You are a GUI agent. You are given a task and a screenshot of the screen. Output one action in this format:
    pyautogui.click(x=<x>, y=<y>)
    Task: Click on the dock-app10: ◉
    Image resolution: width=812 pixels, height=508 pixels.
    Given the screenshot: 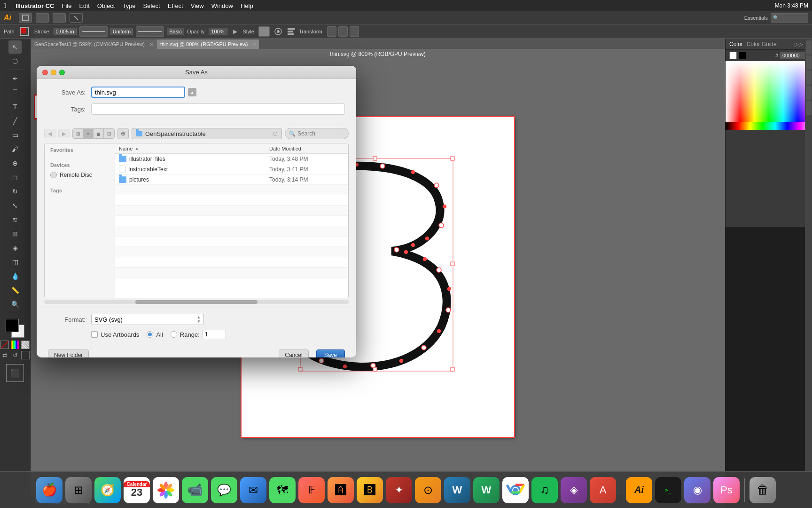 What is the action you would take?
    pyautogui.click(x=697, y=490)
    